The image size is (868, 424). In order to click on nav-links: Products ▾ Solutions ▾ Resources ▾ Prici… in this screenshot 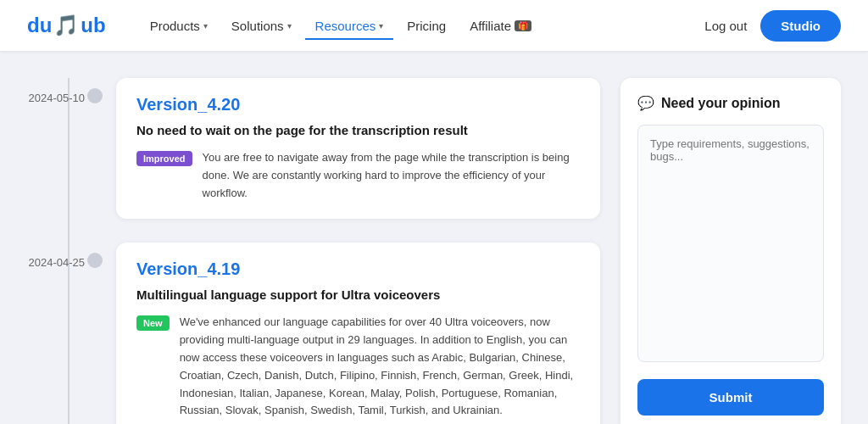, I will do `click(422, 25)`.